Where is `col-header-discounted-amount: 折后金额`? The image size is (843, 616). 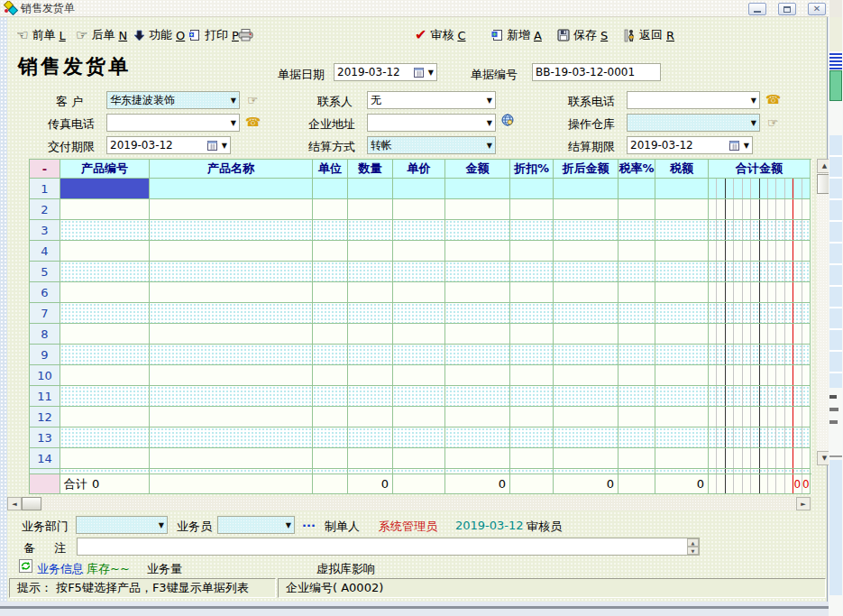 col-header-discounted-amount: 折后金额 is located at coordinates (586, 170).